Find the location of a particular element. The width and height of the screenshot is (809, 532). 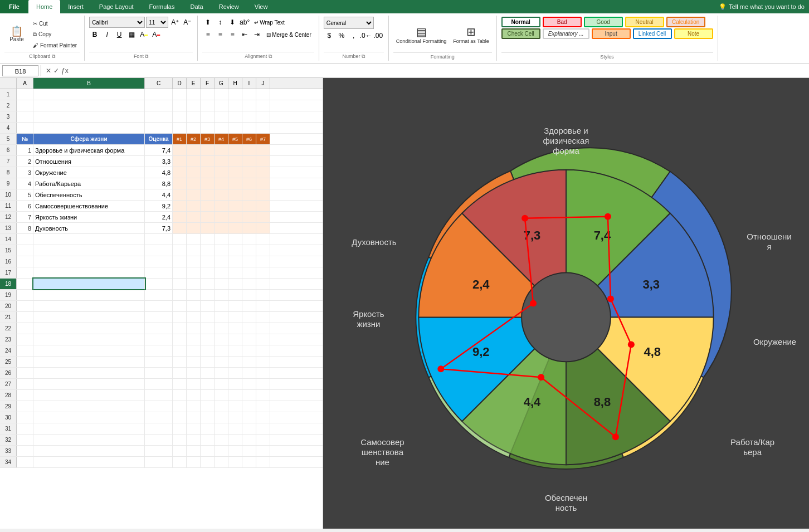

table-row: 127Яркость жизни2,4 is located at coordinates (162, 217).